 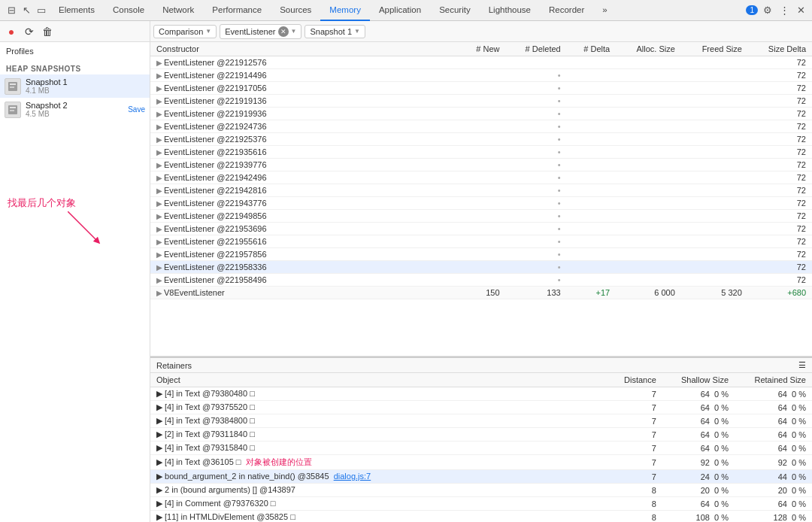 I want to click on col-delta: # Delta, so click(x=591, y=50).